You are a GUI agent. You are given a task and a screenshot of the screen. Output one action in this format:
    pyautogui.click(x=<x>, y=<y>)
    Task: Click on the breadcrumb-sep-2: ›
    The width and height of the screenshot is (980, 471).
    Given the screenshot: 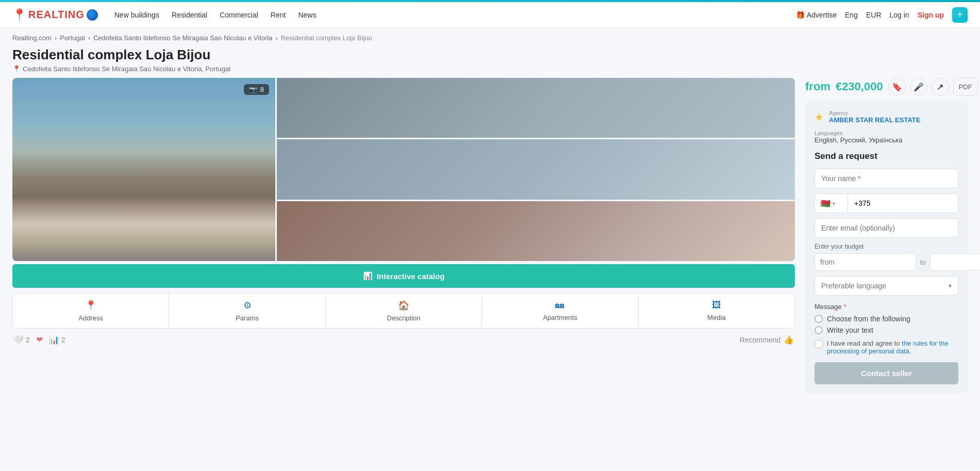 What is the action you would take?
    pyautogui.click(x=89, y=38)
    